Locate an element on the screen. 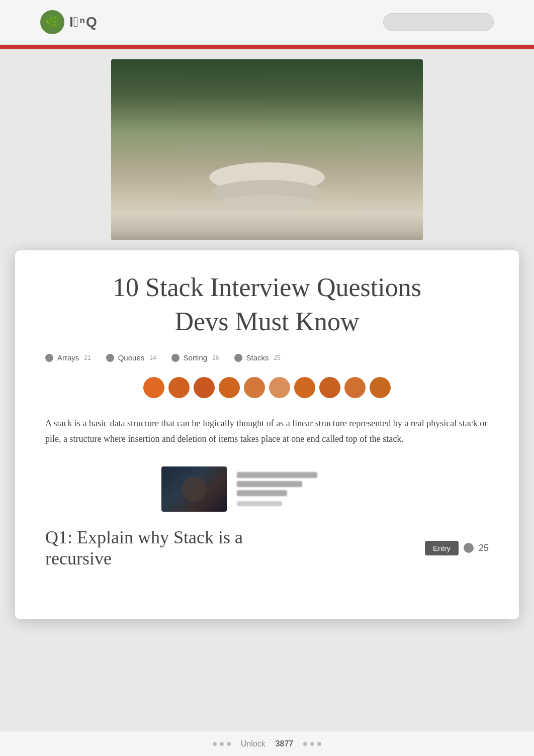 The height and width of the screenshot is (756, 534). unlock-number: 3877 is located at coordinates (285, 744).